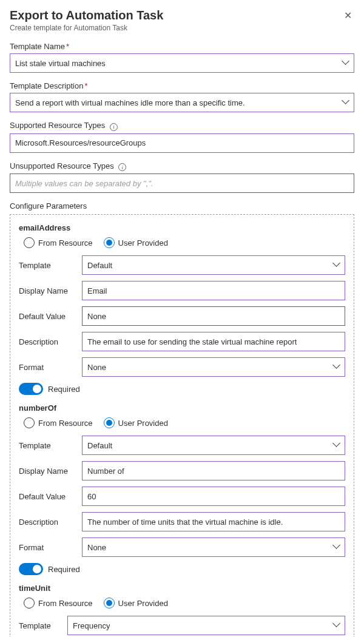 This screenshot has width=364, height=637. I want to click on email-required-toggle, so click(31, 389).